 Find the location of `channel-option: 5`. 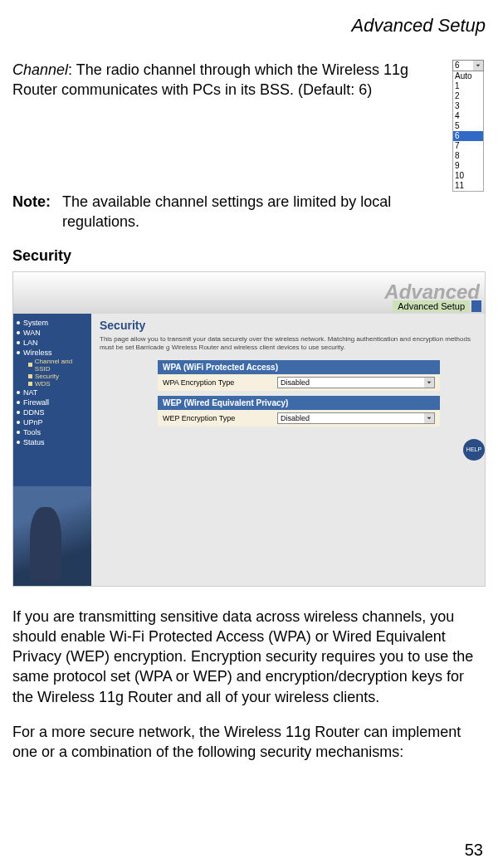

channel-option: 5 is located at coordinates (468, 126).